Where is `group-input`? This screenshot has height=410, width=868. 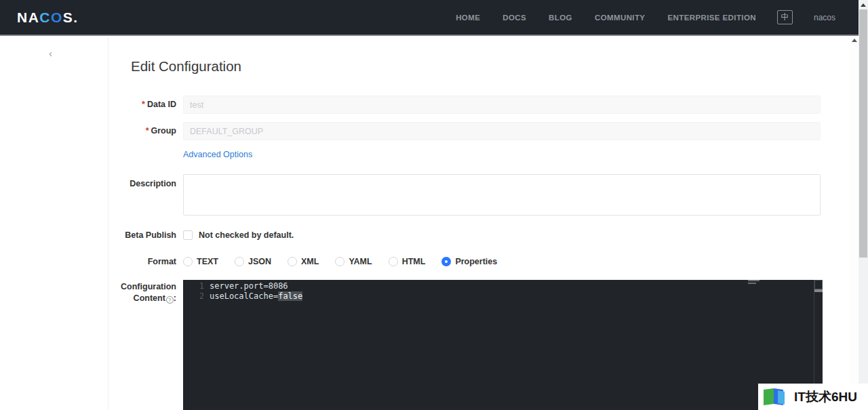 group-input is located at coordinates (502, 131).